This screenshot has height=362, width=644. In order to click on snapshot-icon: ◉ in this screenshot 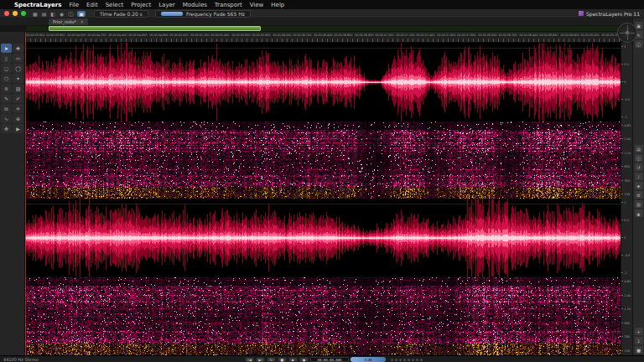, I will do `click(62, 13)`.